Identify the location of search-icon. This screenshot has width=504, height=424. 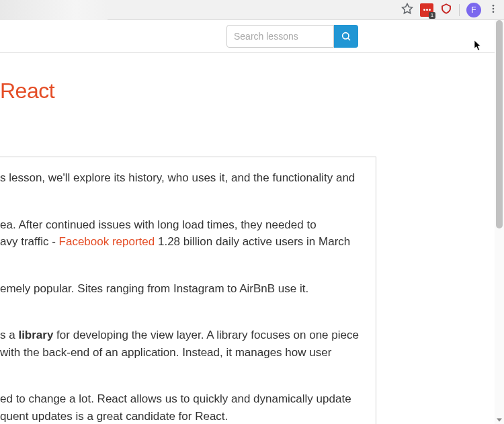
(346, 36).